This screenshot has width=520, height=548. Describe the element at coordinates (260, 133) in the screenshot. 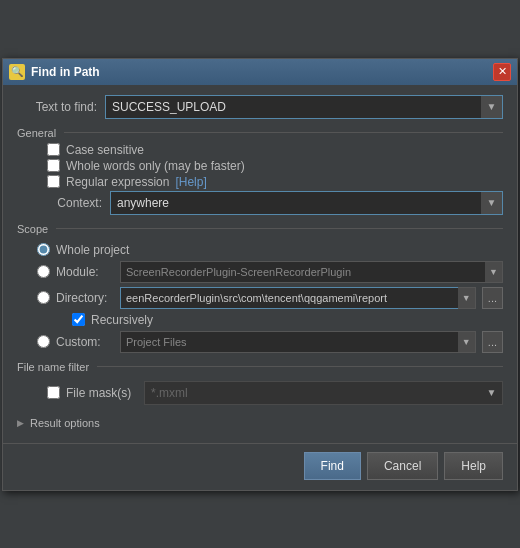

I see `general-section-header: General` at that location.